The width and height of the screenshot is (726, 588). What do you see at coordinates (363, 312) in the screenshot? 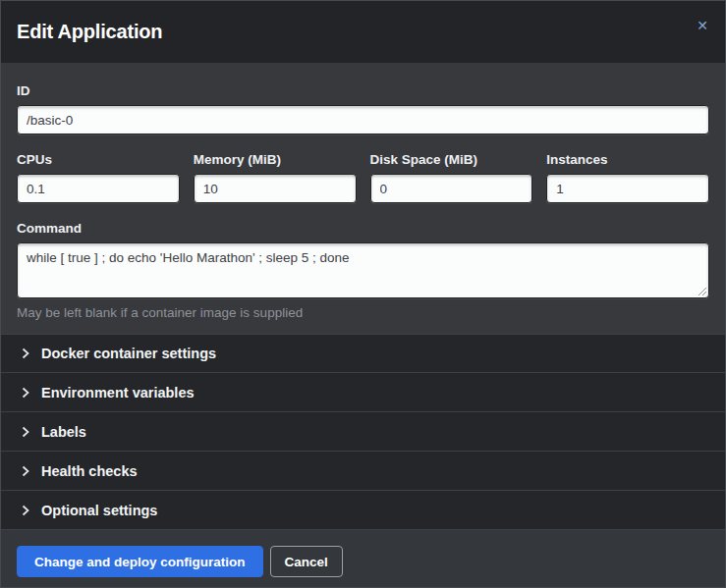
I see `command-help-text: May be left blank if a container image i…` at bounding box center [363, 312].